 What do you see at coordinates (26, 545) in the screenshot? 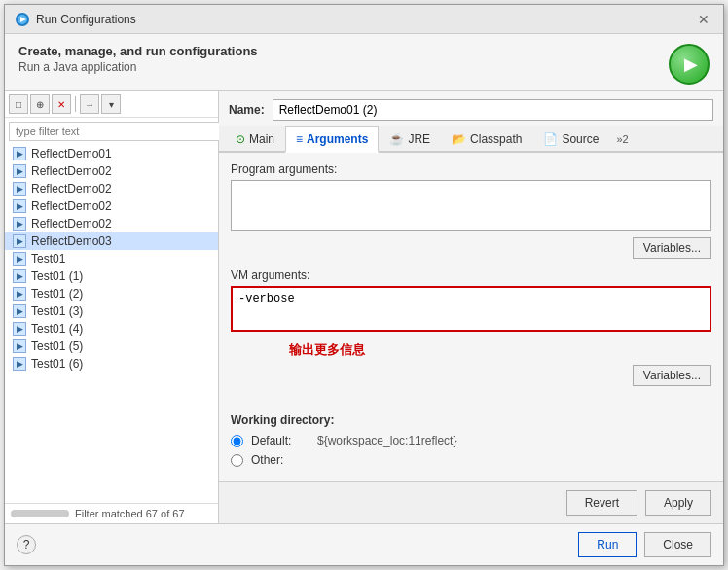
I see `help-button: ?` at bounding box center [26, 545].